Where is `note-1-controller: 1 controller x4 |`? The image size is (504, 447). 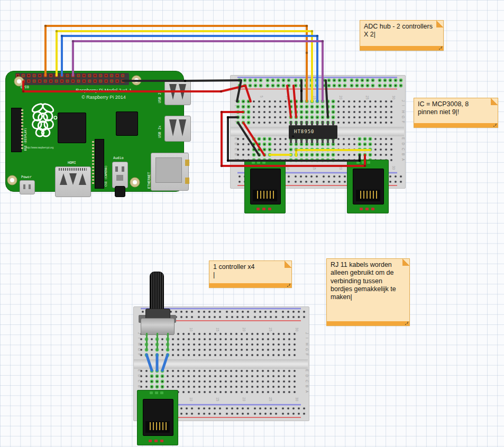
note-1-controller: 1 controller x4 | is located at coordinates (251, 274).